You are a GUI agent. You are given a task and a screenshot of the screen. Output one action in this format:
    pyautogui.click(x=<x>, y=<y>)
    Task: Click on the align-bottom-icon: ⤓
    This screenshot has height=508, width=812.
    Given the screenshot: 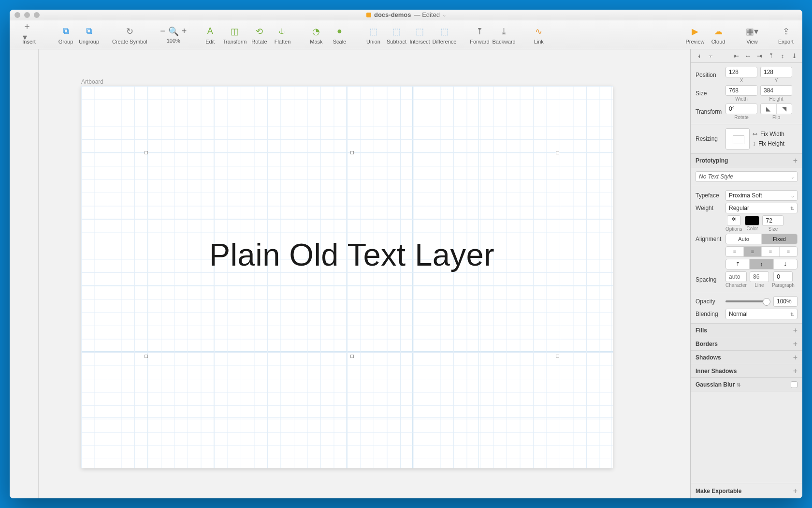 What is the action you would take?
    pyautogui.click(x=794, y=56)
    